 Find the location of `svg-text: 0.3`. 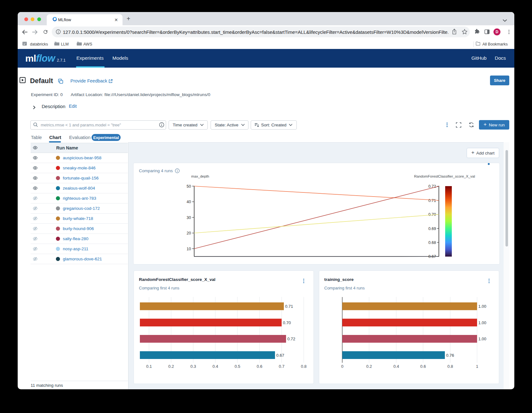

svg-text: 0.3 is located at coordinates (193, 367).